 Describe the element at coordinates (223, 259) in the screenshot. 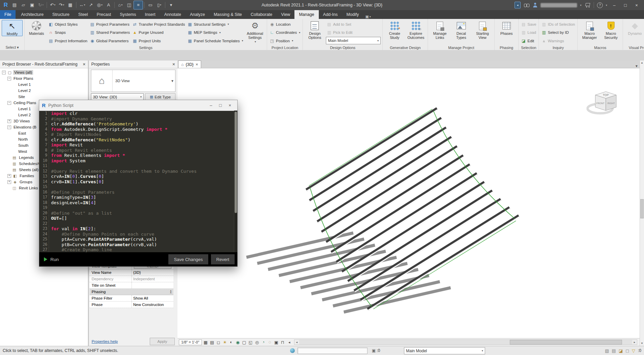

I see `revert-button: Revert` at that location.